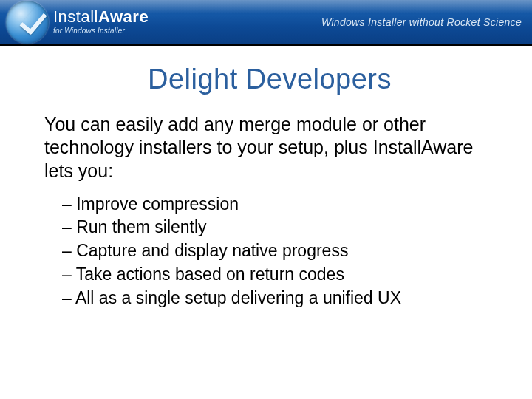 Image resolution: width=532 pixels, height=399 pixels. Describe the element at coordinates (279, 299) in the screenshot. I see `bullet-item: – All as a single setup delivering a uni…` at that location.